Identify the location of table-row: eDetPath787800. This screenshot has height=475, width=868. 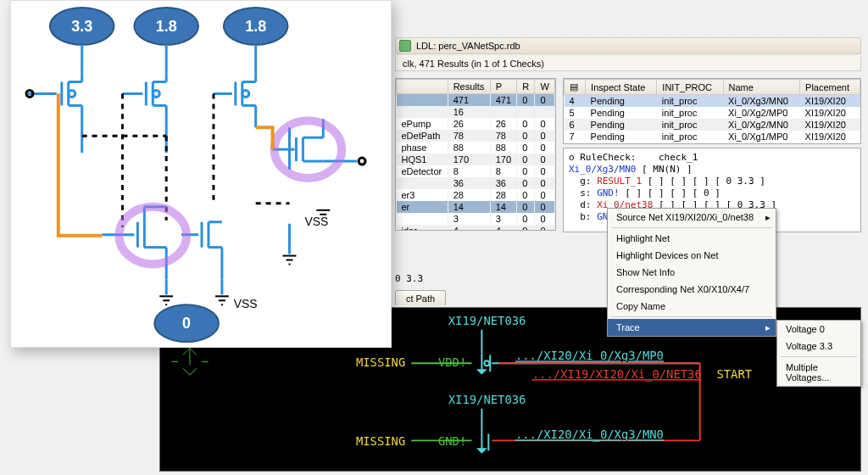
(476, 136).